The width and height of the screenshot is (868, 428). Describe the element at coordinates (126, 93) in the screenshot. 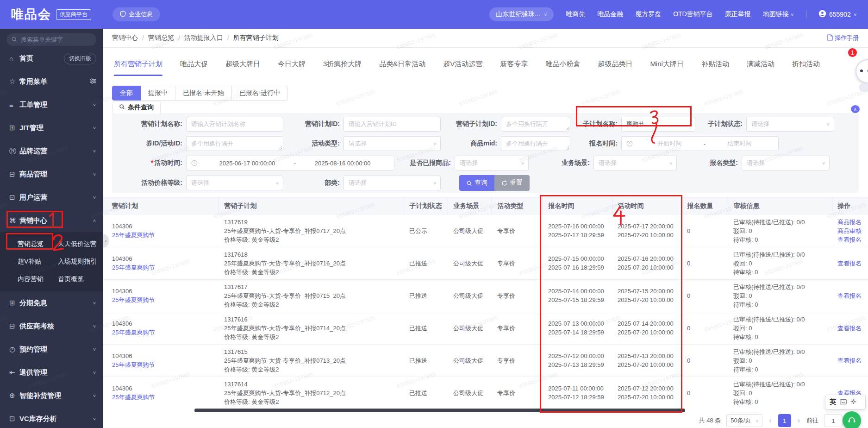

I see `status-filter-全部: 全部` at that location.